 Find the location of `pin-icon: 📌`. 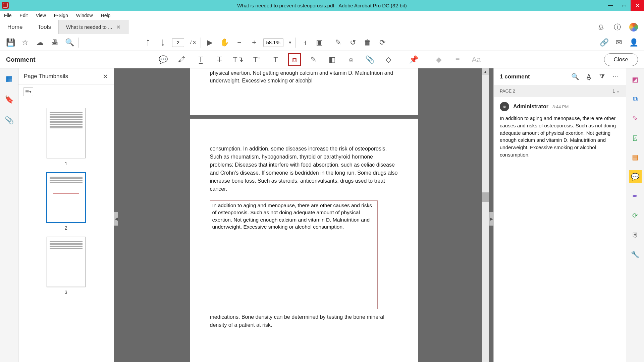

pin-icon: 📌 is located at coordinates (414, 60).